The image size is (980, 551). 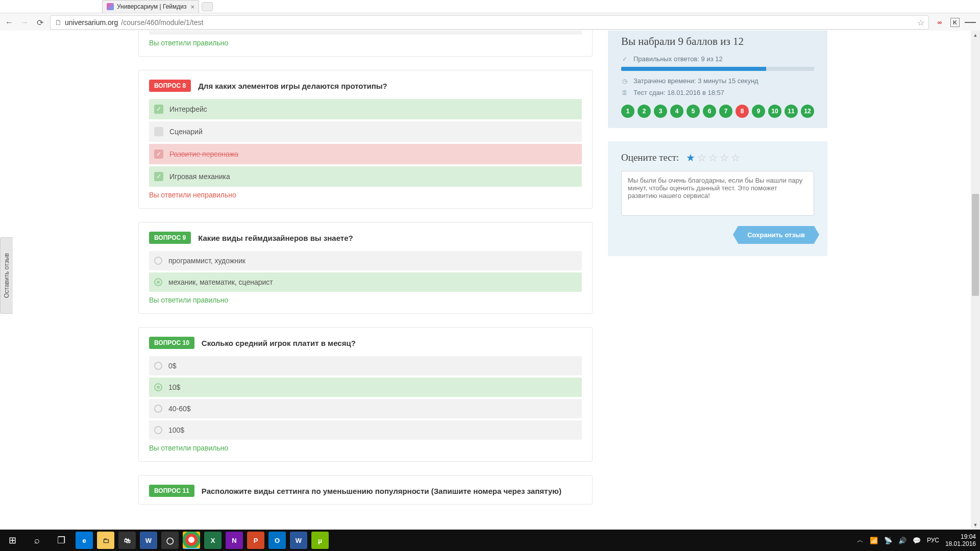 What do you see at coordinates (742, 111) in the screenshot?
I see `question-nav-item: 8` at bounding box center [742, 111].